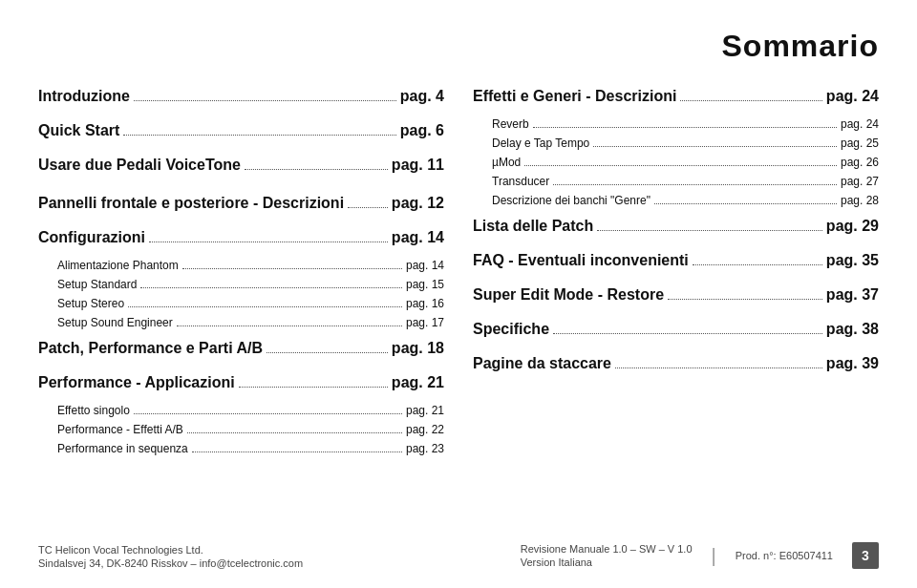 Image resolution: width=917 pixels, height=588 pixels. Describe the element at coordinates (541, 143) in the screenshot. I see `toc-label: Delay e Tap Tempo` at that location.